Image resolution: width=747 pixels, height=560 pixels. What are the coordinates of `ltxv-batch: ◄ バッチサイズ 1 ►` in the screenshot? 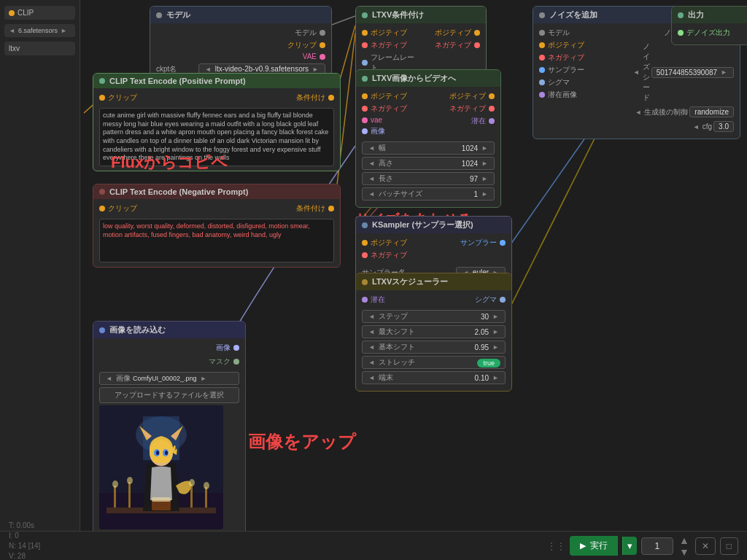 It's located at (428, 194).